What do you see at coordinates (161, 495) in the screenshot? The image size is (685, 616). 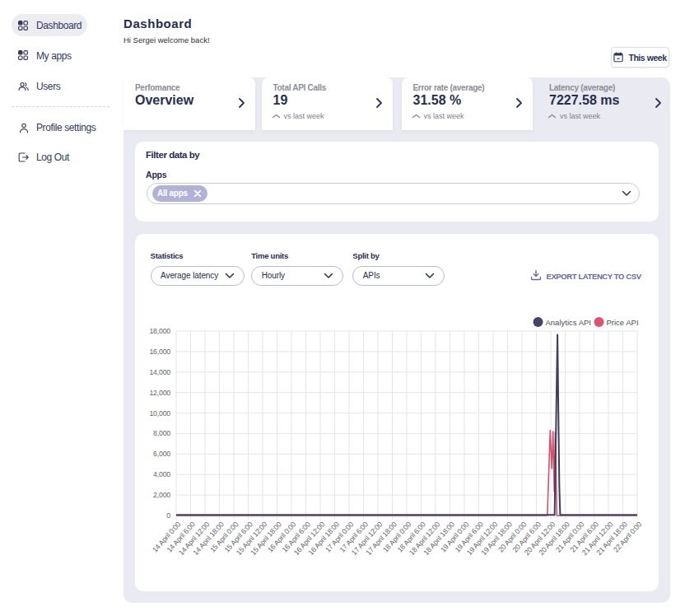 I see `svg-text: 2,000` at bounding box center [161, 495].